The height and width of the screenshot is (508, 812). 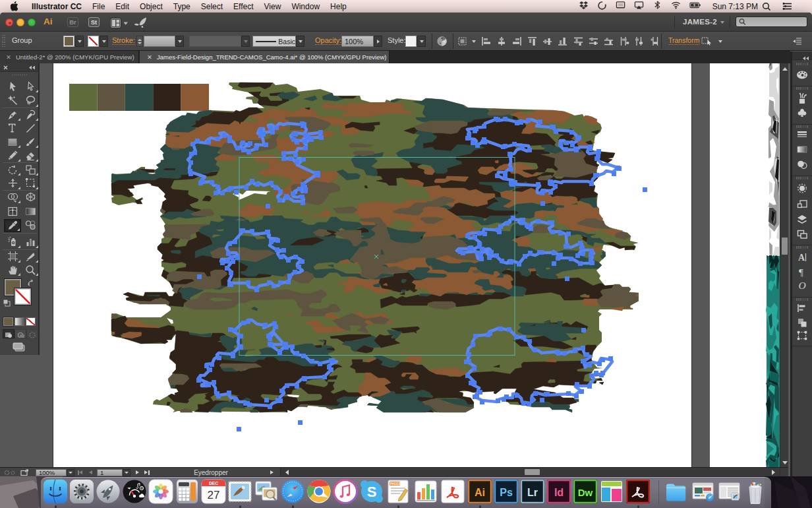 I want to click on select-similar-caret, so click(x=473, y=41).